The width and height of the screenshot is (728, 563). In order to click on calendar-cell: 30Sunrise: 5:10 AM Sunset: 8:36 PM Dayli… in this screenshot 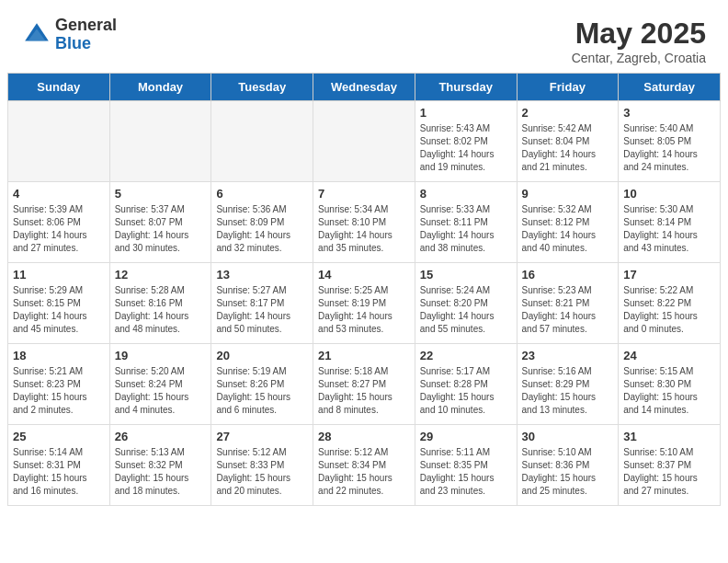, I will do `click(568, 465)`.